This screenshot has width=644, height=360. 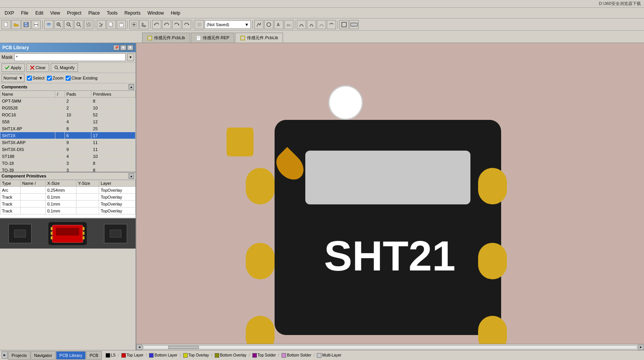 What do you see at coordinates (9, 13) in the screenshot?
I see `menu-dxp: DXP` at bounding box center [9, 13].